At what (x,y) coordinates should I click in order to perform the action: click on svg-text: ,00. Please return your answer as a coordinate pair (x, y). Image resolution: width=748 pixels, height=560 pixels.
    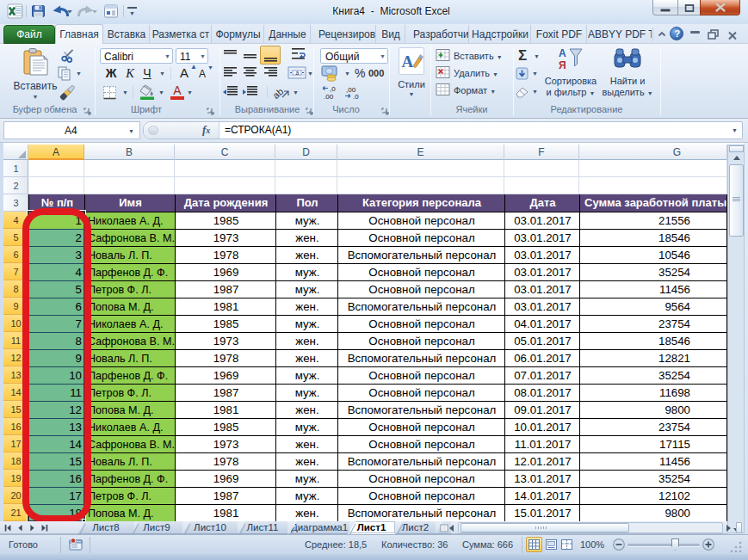
    Looking at the image, I should click on (329, 96).